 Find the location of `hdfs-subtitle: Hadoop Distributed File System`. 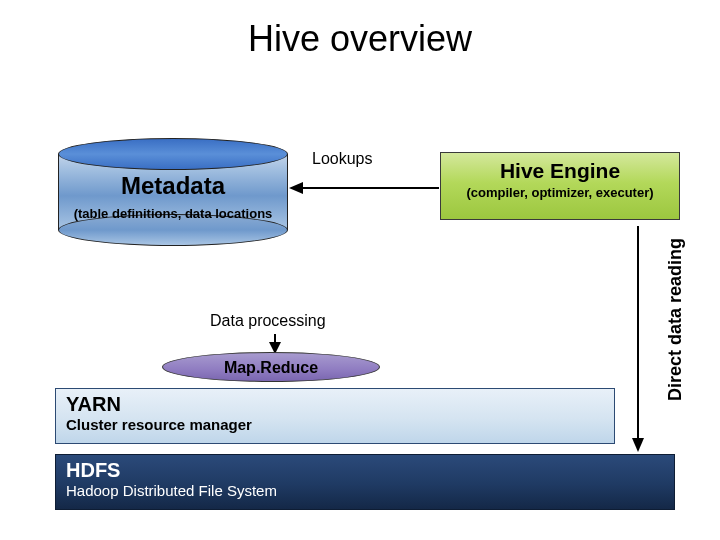

hdfs-subtitle: Hadoop Distributed File System is located at coordinates (365, 490).